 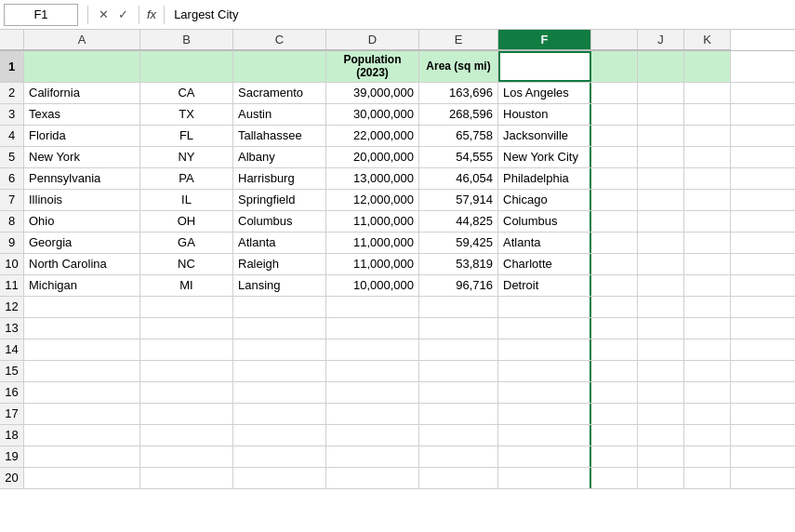 I want to click on cell-j18, so click(x=661, y=435).